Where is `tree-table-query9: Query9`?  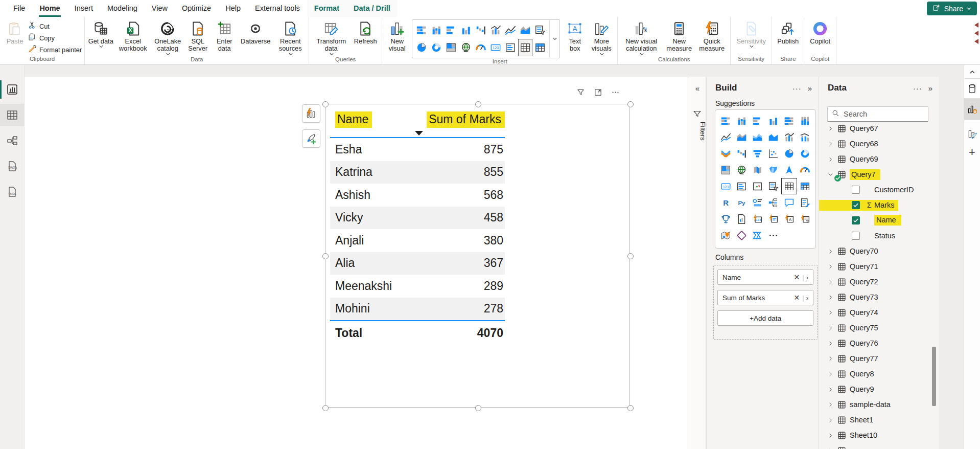
tree-table-query9: Query9 is located at coordinates (876, 389).